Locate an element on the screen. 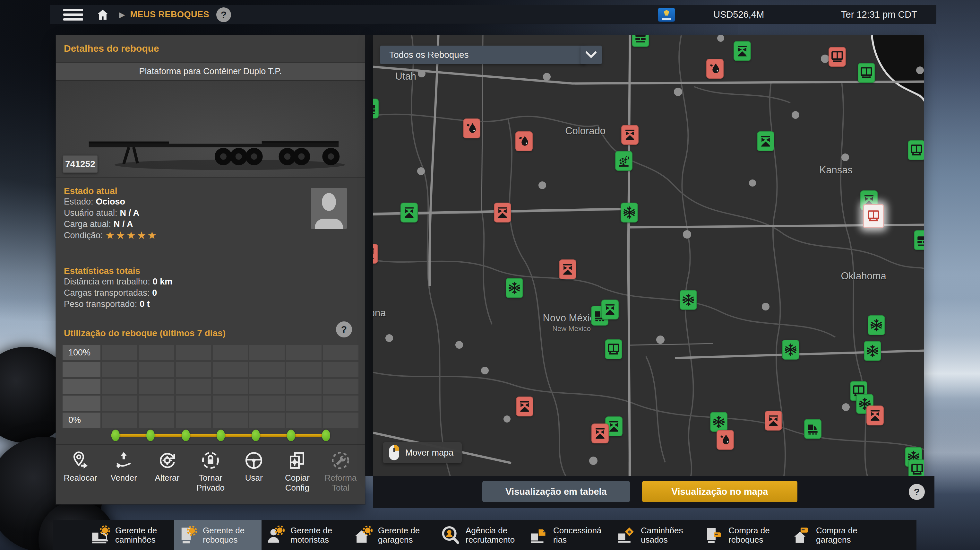 This screenshot has height=550, width=980. tab-trailer-manager: Gerente de reboques is located at coordinates (218, 535).